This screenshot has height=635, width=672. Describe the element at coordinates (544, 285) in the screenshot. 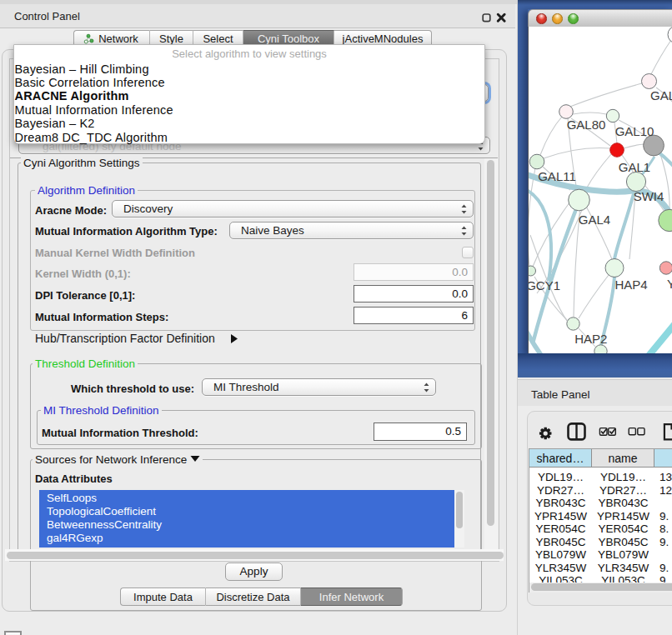

I see `svg-text: GCY1` at that location.